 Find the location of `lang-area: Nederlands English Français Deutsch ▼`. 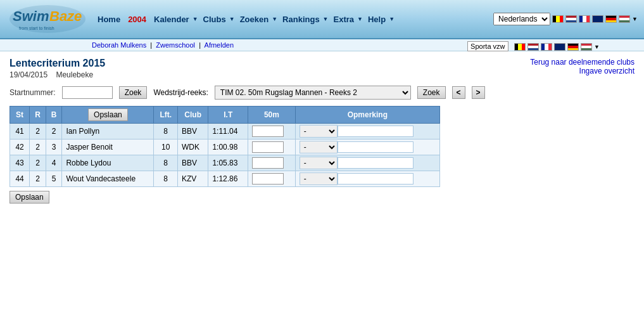

lang-area: Nederlands English Français Deutsch ▼ is located at coordinates (565, 19).